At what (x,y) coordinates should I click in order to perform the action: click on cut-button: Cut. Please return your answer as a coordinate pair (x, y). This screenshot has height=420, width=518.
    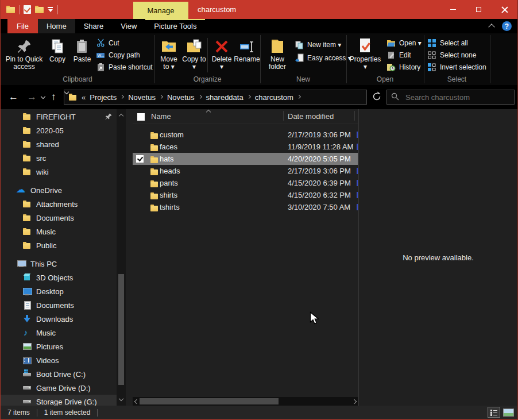
    Looking at the image, I should click on (124, 43).